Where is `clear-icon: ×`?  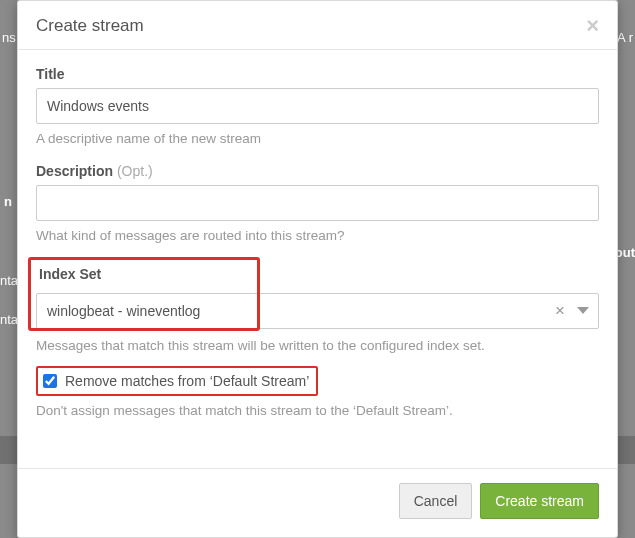 clear-icon: × is located at coordinates (560, 311).